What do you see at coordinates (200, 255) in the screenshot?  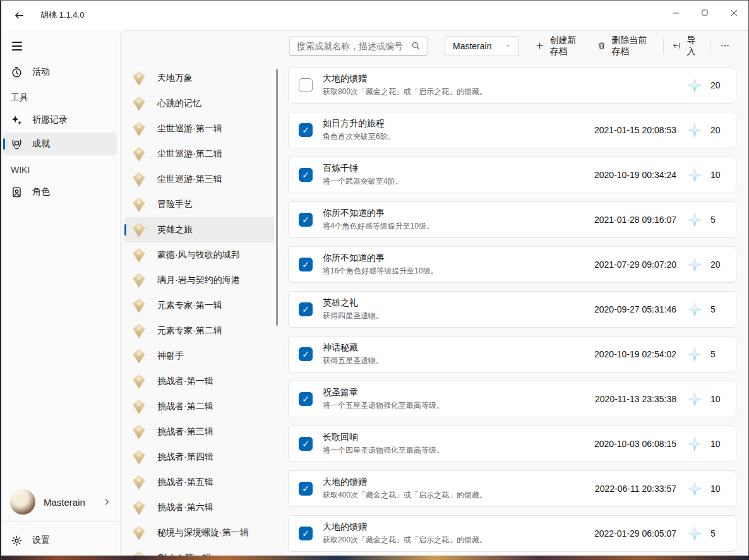 I see `category-item: 蒙德·风与牧歌的城邦` at bounding box center [200, 255].